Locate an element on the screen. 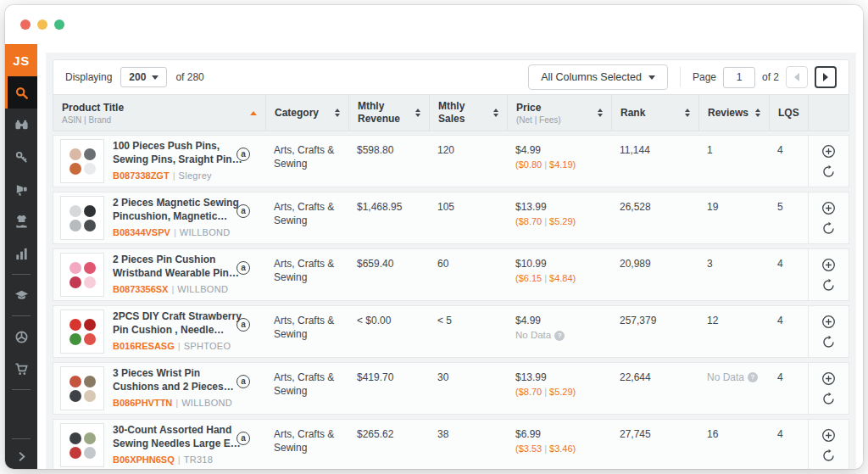 The image size is (868, 474). product-title-link: 100 Pieces Push Pins, Sewing Pins, Sraig… is located at coordinates (178, 153).